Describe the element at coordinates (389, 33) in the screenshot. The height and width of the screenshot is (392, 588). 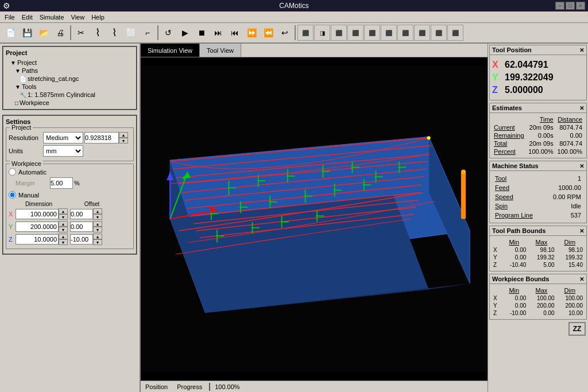
I see `tb-view6: ⬛` at that location.